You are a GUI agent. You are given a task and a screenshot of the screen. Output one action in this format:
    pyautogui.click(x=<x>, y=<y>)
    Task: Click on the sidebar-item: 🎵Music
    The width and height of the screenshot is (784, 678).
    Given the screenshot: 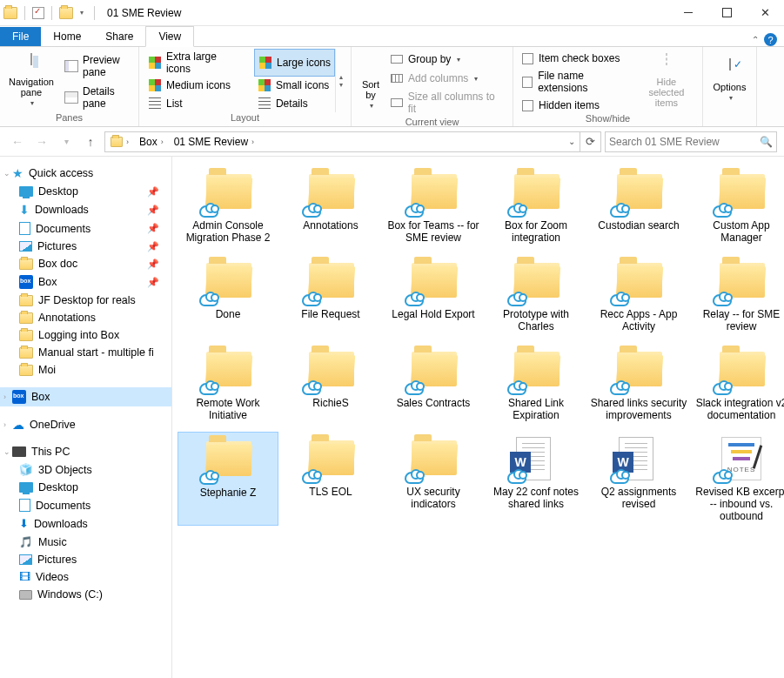 What is the action you would take?
    pyautogui.click(x=85, y=541)
    